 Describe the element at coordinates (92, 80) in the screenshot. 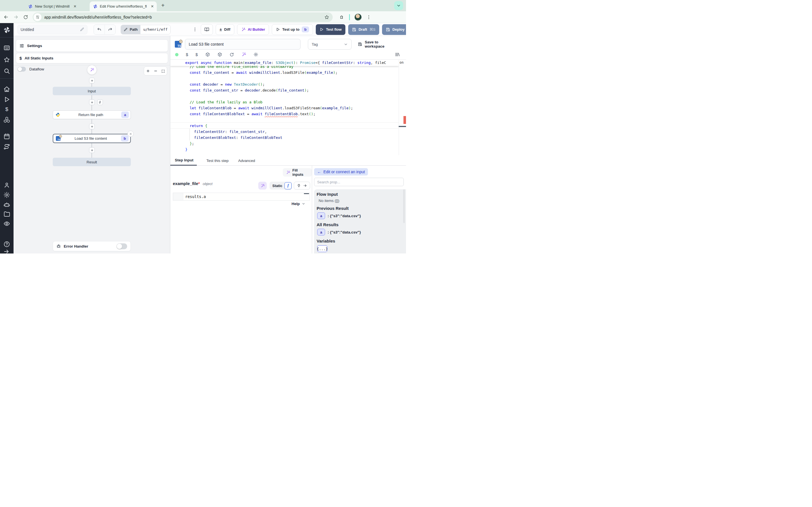

I see `add-step-top-button` at that location.